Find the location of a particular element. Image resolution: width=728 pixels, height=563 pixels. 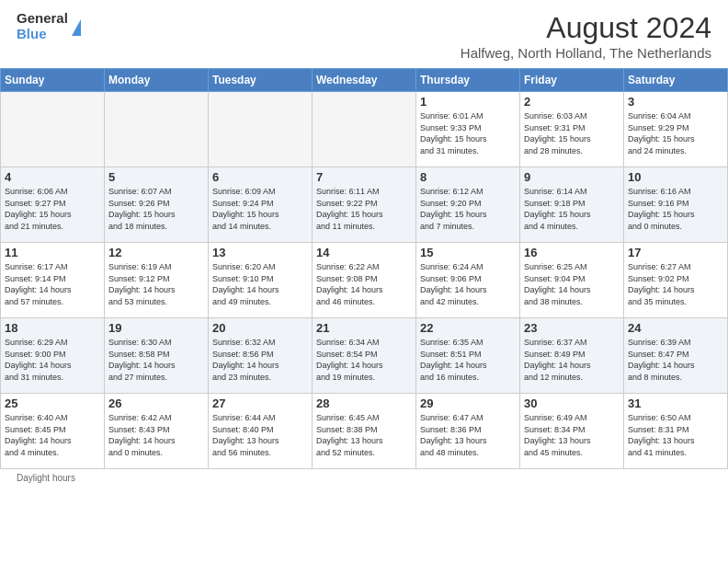

day-info: Sunrise: 6:11 AM Sunset: 9:22 PM Dayligh… is located at coordinates (364, 209).